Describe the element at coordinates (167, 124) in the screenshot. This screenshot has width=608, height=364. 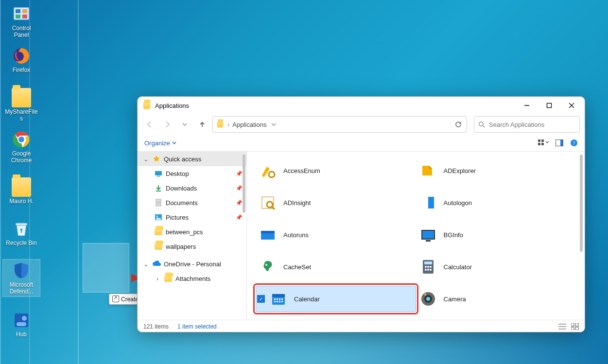
I see `forward-button` at that location.